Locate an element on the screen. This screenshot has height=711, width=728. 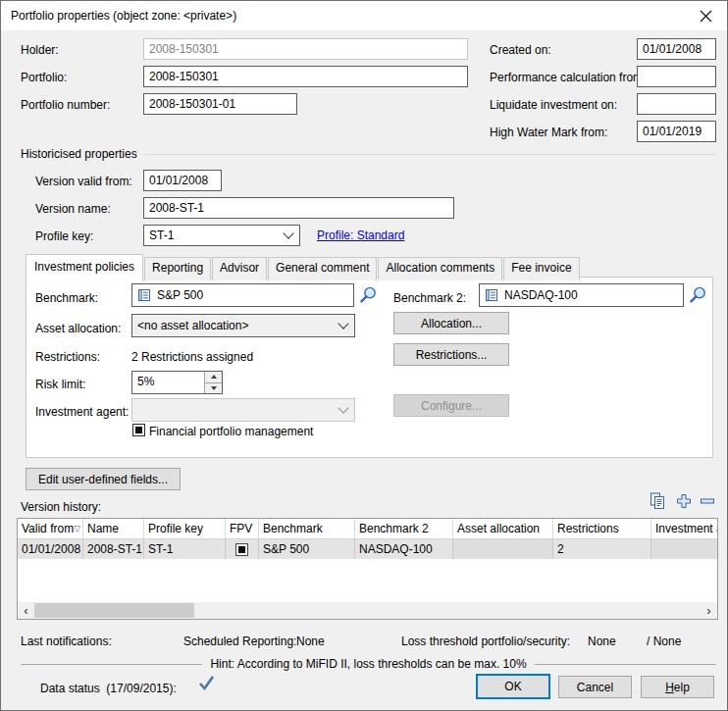
version-name-field: 2008-ST-1 is located at coordinates (298, 208).